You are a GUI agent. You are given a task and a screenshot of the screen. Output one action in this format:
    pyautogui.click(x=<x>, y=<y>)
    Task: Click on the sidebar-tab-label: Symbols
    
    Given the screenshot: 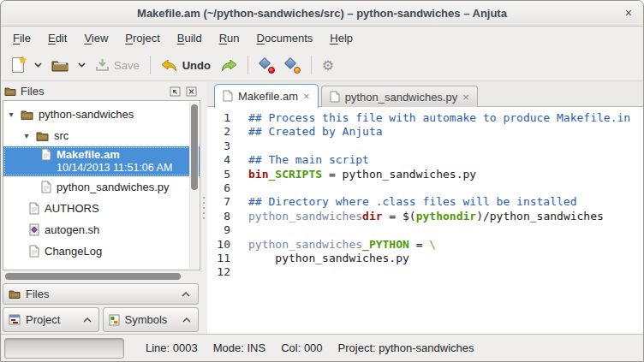 What is the action you would take?
    pyautogui.click(x=146, y=320)
    